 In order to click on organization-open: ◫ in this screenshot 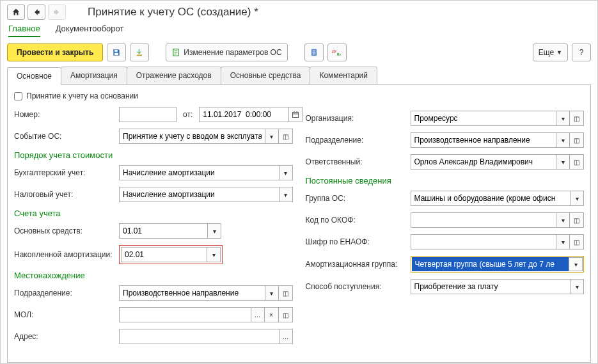, I will do `click(577, 118)`.